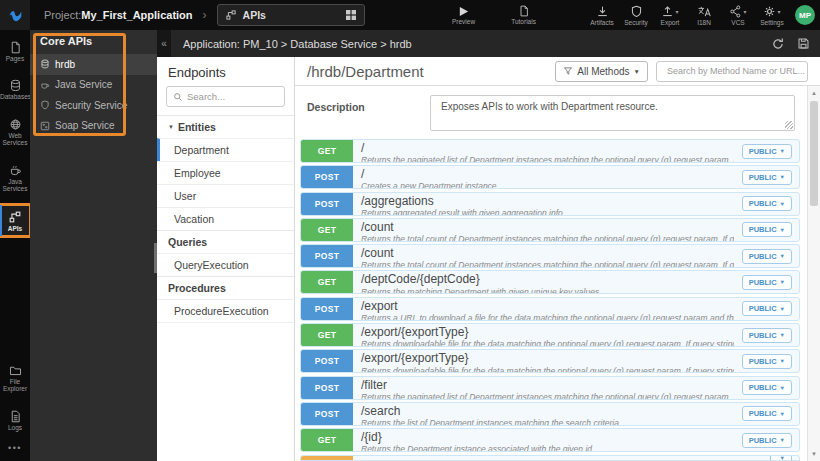  What do you see at coordinates (15, 448) in the screenshot?
I see `more-options-button: •••` at bounding box center [15, 448].